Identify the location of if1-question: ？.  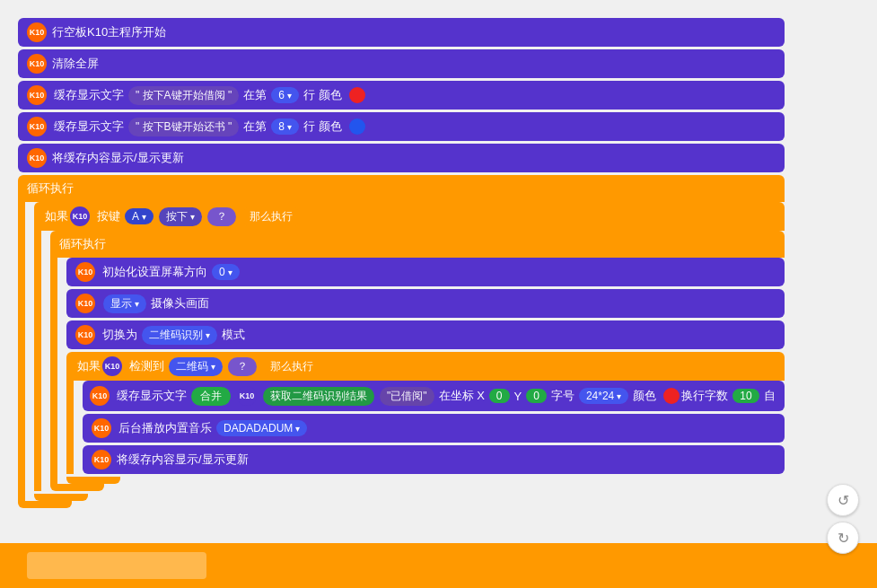
(222, 217).